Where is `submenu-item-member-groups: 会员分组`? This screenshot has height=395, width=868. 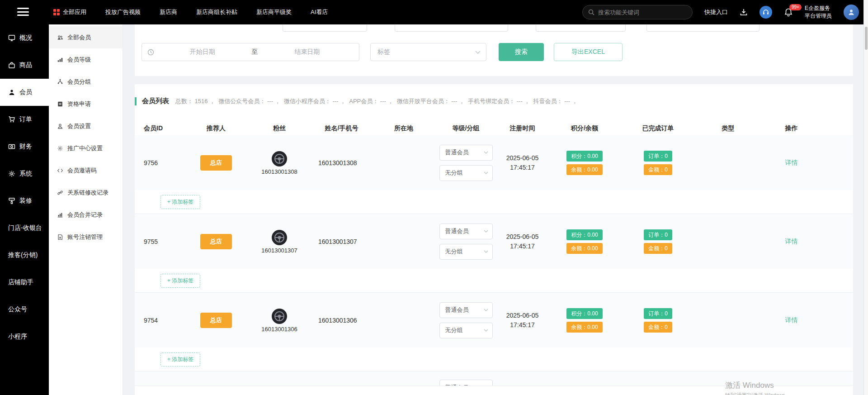 submenu-item-member-groups: 会员分组 is located at coordinates (86, 81).